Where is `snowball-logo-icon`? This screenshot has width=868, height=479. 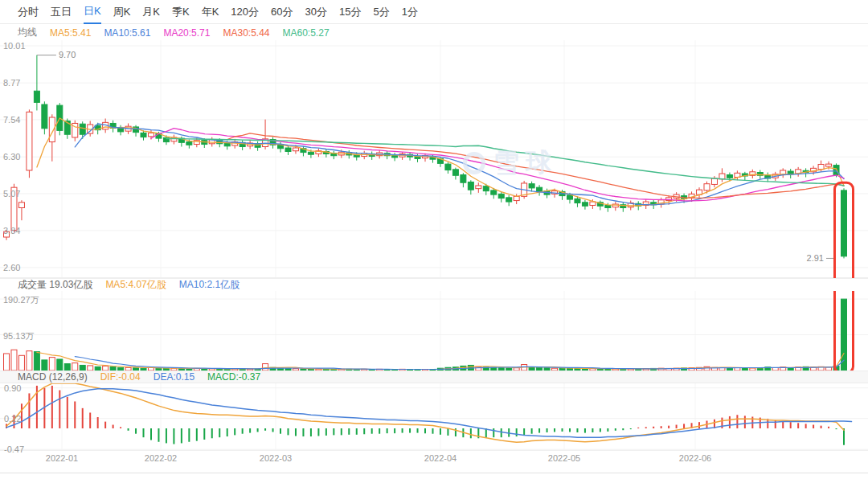
snowball-logo-icon is located at coordinates (474, 163).